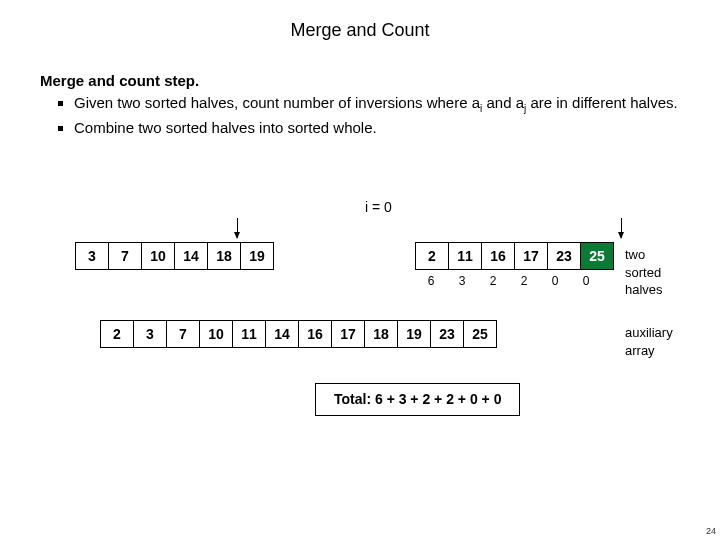 This screenshot has width=720, height=540. I want to click on i-equals-label: i = 0, so click(378, 208).